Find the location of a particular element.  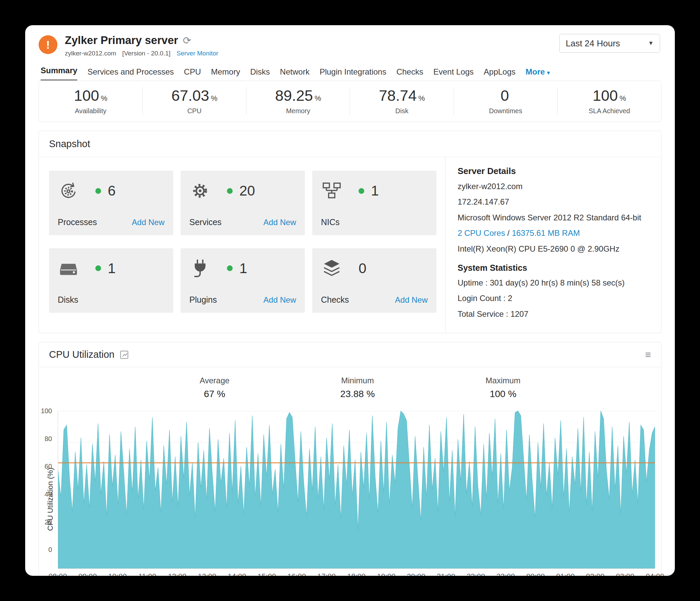

processes-label: Processes is located at coordinates (77, 222).